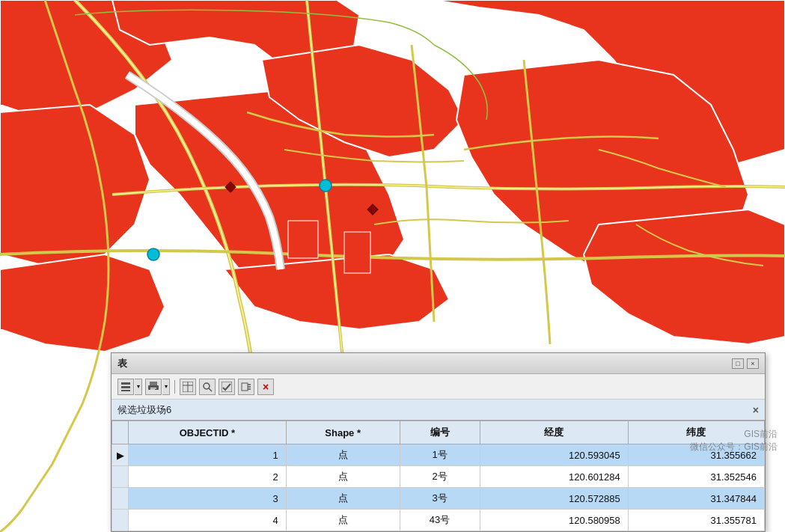 The width and height of the screenshot is (785, 532). Describe the element at coordinates (439, 432) in the screenshot. I see `table-header-row: OBJECTID * Shape * 编号 经度 纬度` at that location.